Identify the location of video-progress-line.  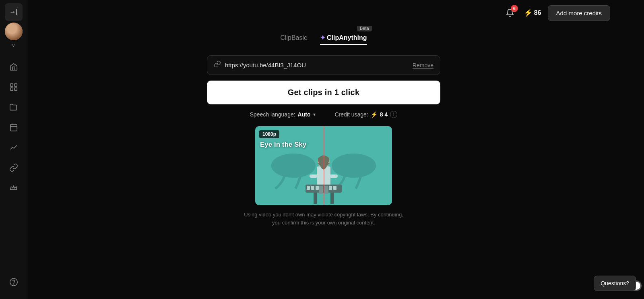
(324, 166).